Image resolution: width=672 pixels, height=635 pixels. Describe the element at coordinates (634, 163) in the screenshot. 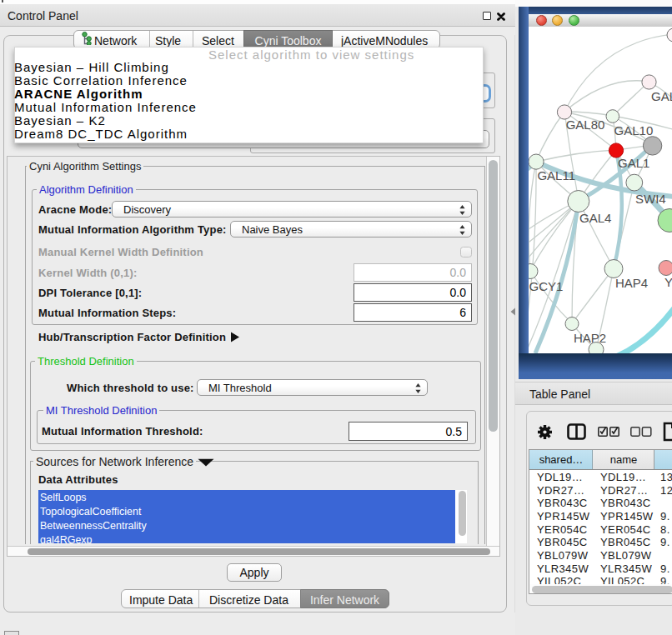

I see `svg-text: GAL1` at that location.